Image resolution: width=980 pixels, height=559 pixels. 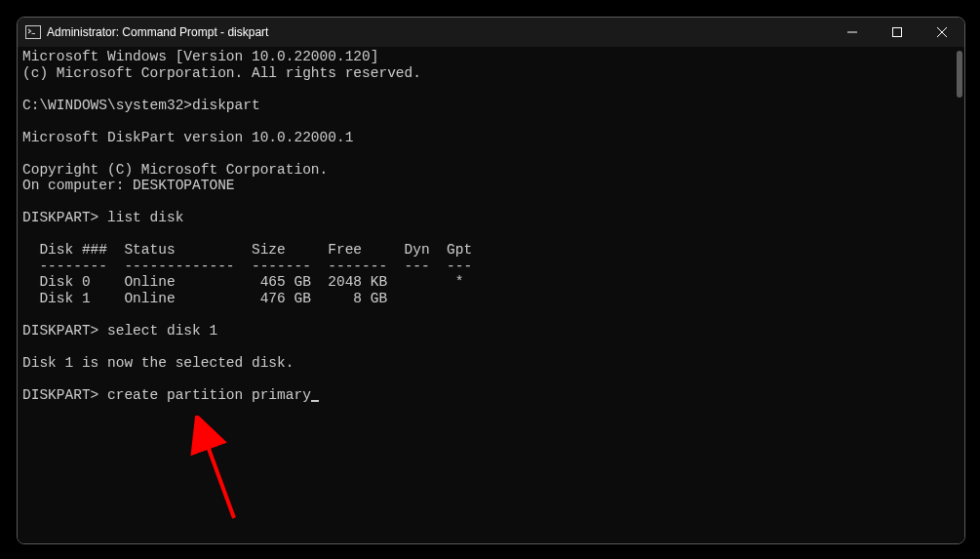 I want to click on output-line: C:\WINDOWS\system32>diskpart, so click(x=141, y=105).